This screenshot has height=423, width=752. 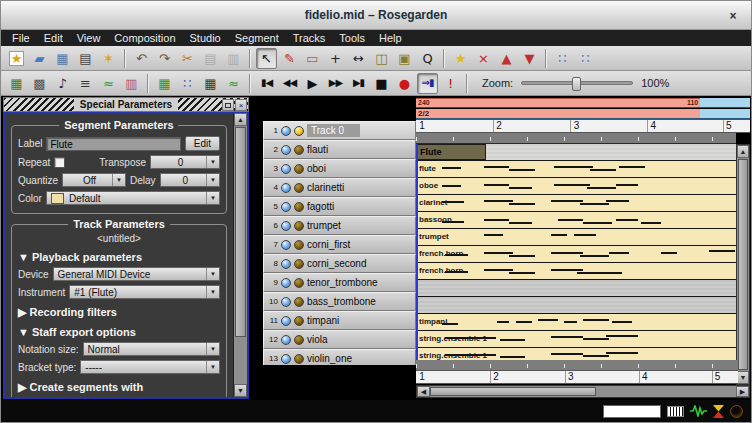 What do you see at coordinates (142, 58) in the screenshot?
I see `undo-icon: ↶` at bounding box center [142, 58].